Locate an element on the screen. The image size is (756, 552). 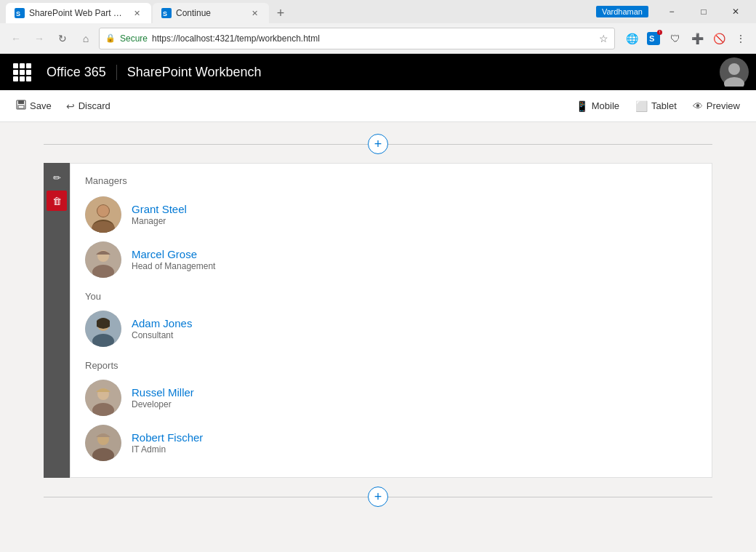
person-name-adam: Adam Jones is located at coordinates (161, 323).